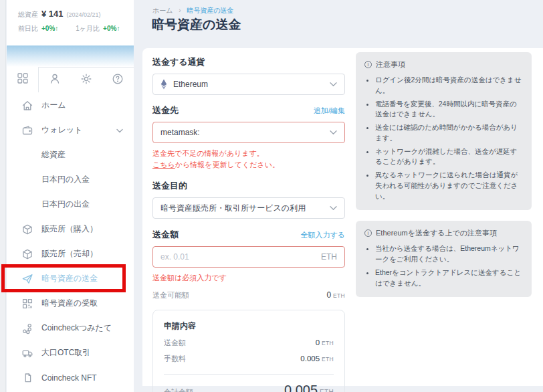 The image size is (543, 392). What do you see at coordinates (249, 208) in the screenshot?
I see `purpose-select: 暗号資産販売所・取引所サービスの利用` at bounding box center [249, 208].